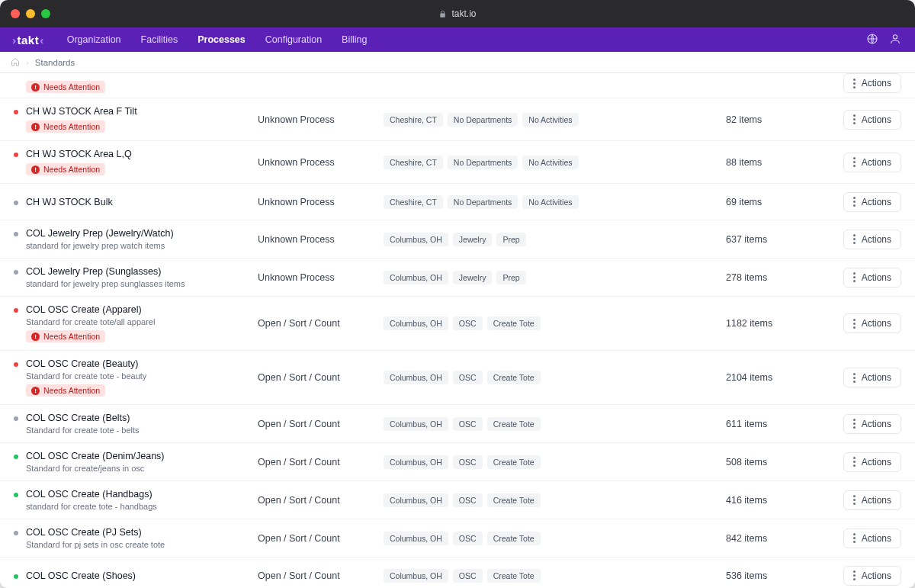  What do you see at coordinates (15, 14) in the screenshot?
I see `close-window-button` at bounding box center [15, 14].